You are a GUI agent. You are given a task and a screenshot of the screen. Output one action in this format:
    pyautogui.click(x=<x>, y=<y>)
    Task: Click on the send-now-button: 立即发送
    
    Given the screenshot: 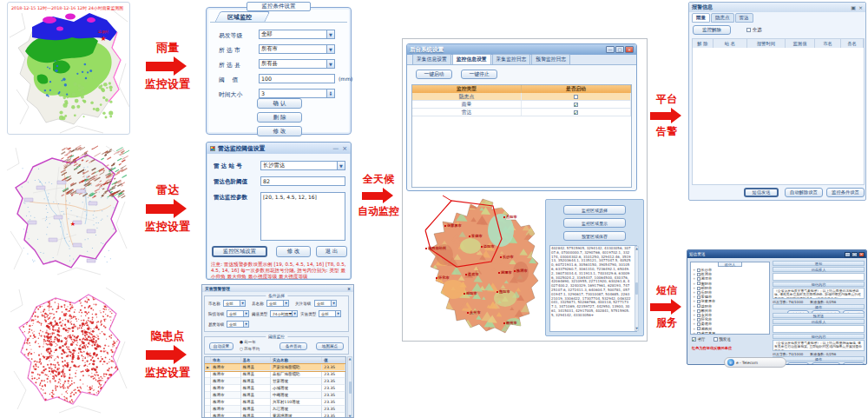 What is the action you would take?
    pyautogui.click(x=854, y=363)
    